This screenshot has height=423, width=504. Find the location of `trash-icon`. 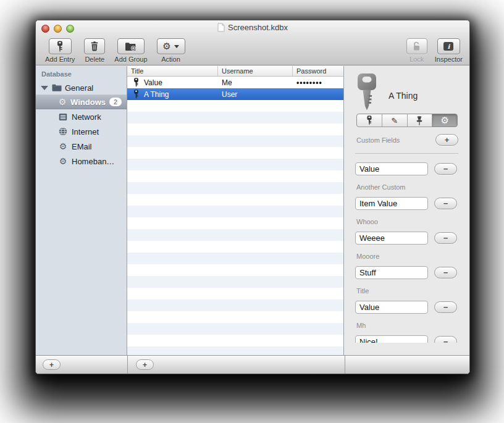

trash-icon is located at coordinates (94, 46).